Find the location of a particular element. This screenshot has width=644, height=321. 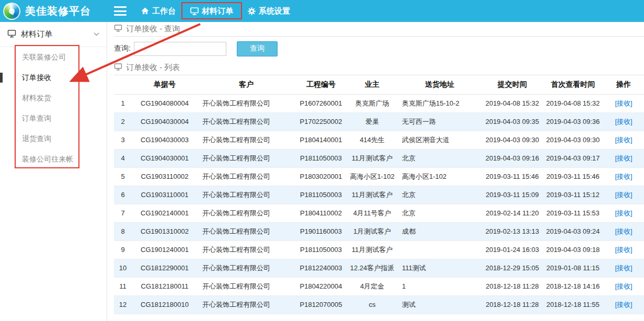

sidebar-item-material-delivery: 材料发货 is located at coordinates (53, 98).